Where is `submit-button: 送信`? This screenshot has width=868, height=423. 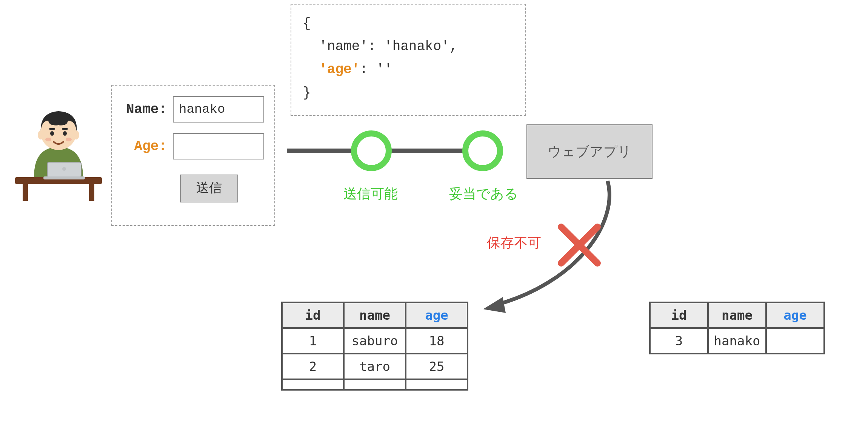
submit-button: 送信 is located at coordinates (209, 189).